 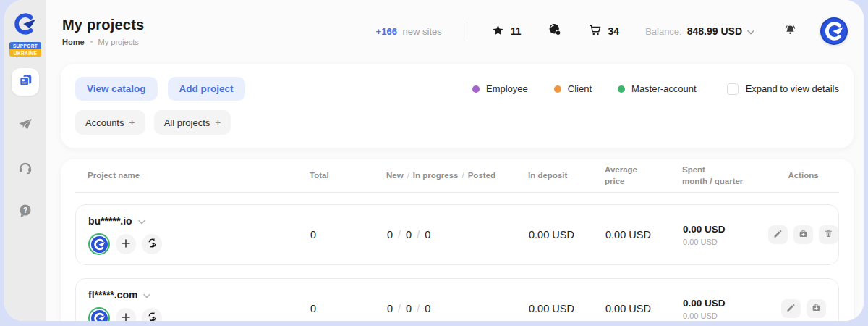 I want to click on balance-dropdown: Balance: 848.99 USD, so click(x=700, y=31).